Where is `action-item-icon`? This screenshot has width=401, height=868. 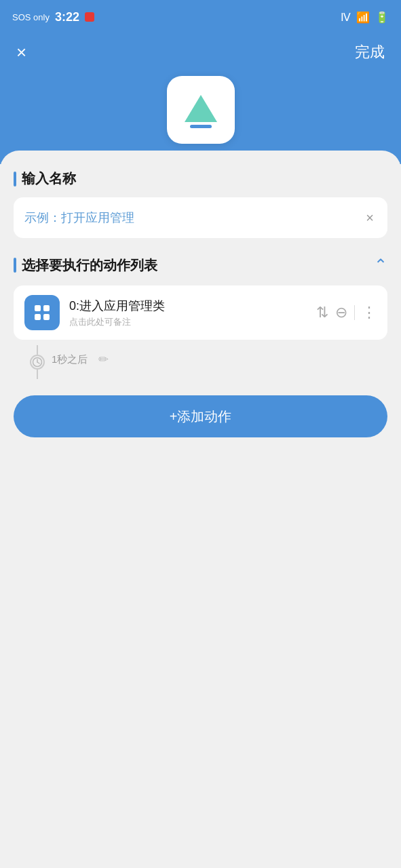 action-item-icon is located at coordinates (42, 313).